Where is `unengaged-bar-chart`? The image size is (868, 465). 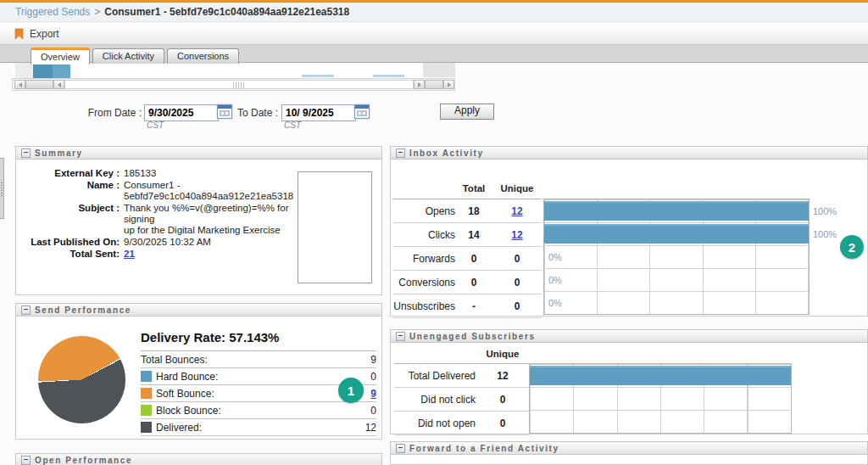
unengaged-bar-chart is located at coordinates (660, 399).